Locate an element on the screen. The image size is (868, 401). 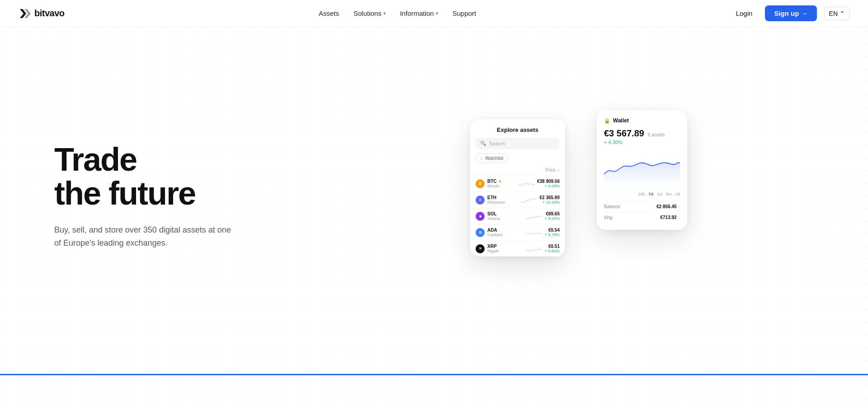
eth-icon: Ξ is located at coordinates (480, 200).